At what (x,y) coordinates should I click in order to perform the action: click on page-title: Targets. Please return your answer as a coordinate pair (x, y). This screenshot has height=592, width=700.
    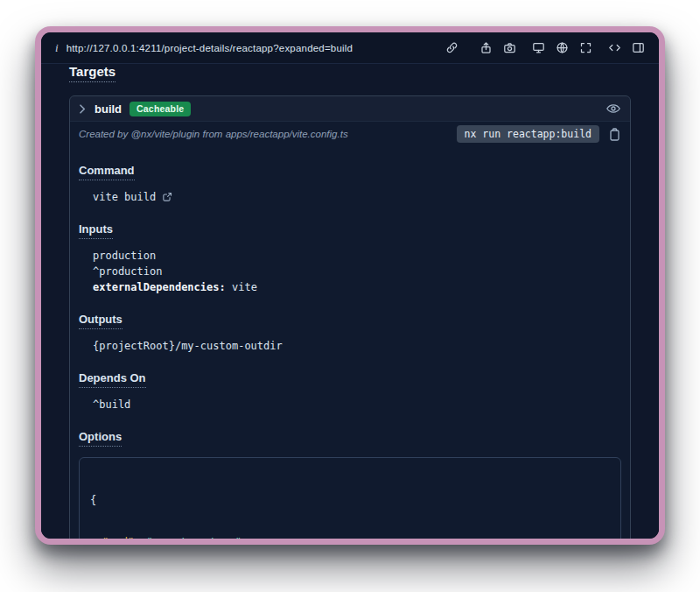
    Looking at the image, I should click on (93, 74).